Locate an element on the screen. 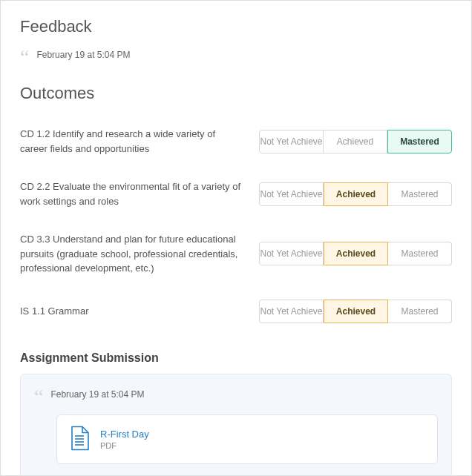 The width and height of the screenshot is (472, 476). outcome-label: CD 2.2 Evaluate the environmental fit of… is located at coordinates (132, 194).